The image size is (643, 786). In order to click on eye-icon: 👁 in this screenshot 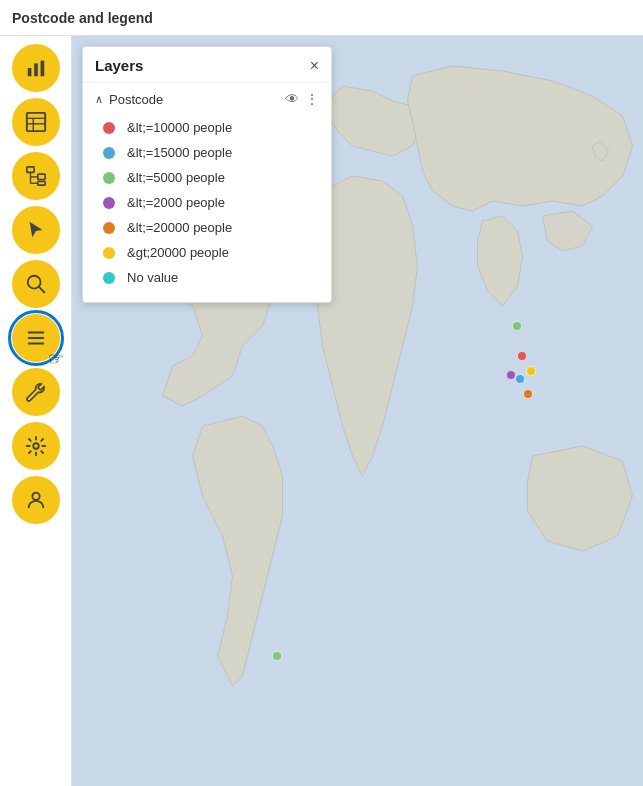, I will do `click(292, 99)`.